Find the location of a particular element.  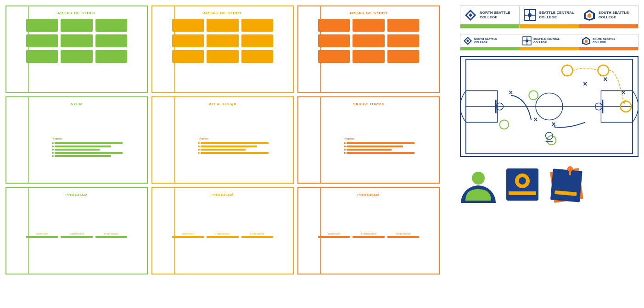

cert-row-green: CERTIFICATE 2 YEAR DEGREE 4 YEAR DEGREE is located at coordinates (77, 235).